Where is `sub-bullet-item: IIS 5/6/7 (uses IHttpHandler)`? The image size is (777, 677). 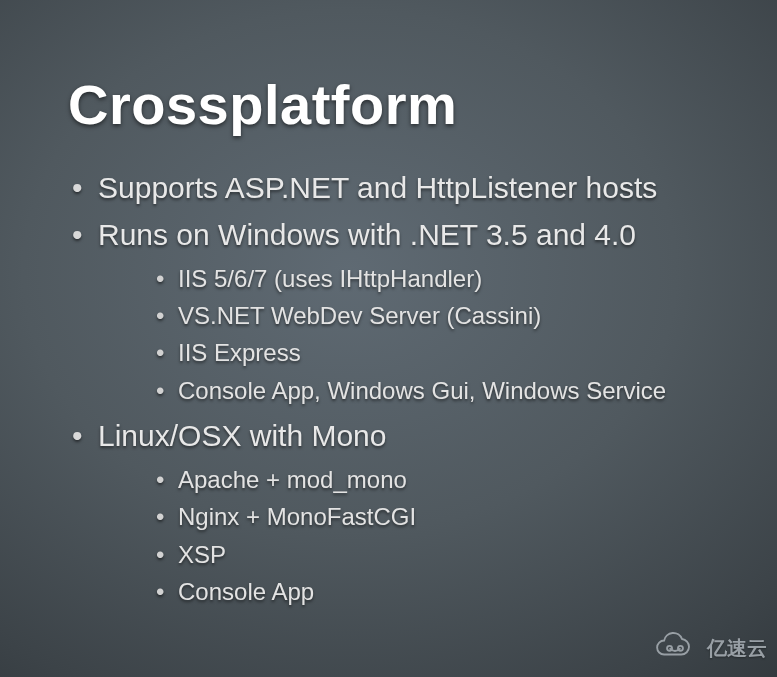
sub-bullet-item: IIS 5/6/7 (uses IHttpHandler) is located at coordinates (442, 278).